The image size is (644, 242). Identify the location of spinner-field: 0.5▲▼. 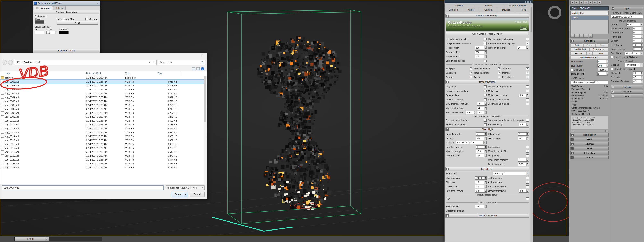
(638, 77).